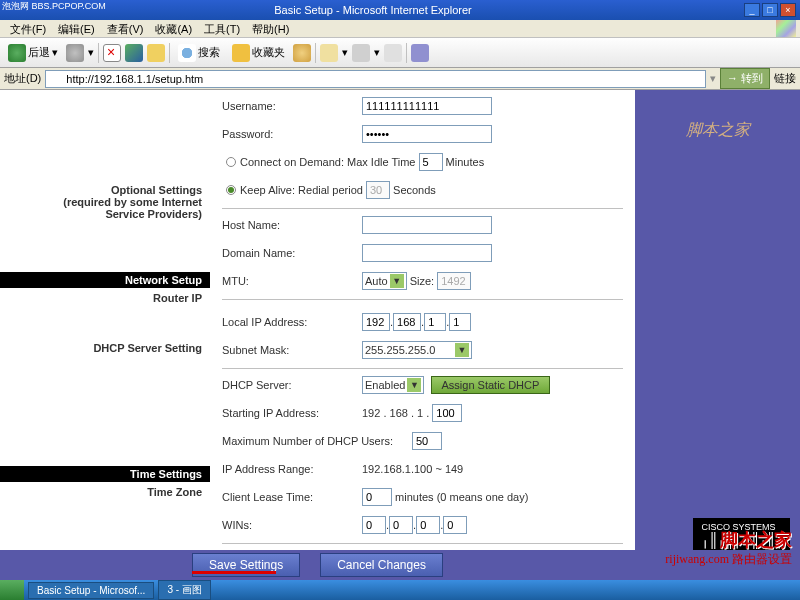 This screenshot has width=800, height=600. I want to click on network-setup-header: Network Setup, so click(105, 280).